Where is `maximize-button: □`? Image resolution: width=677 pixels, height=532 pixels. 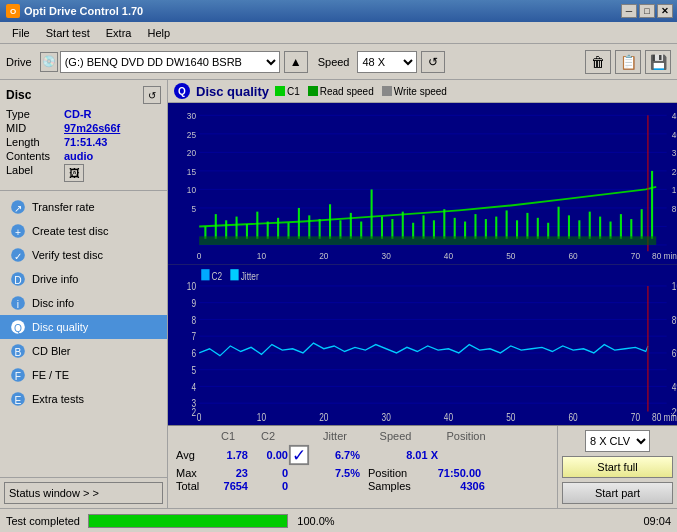 maximize-button: □ is located at coordinates (647, 11).